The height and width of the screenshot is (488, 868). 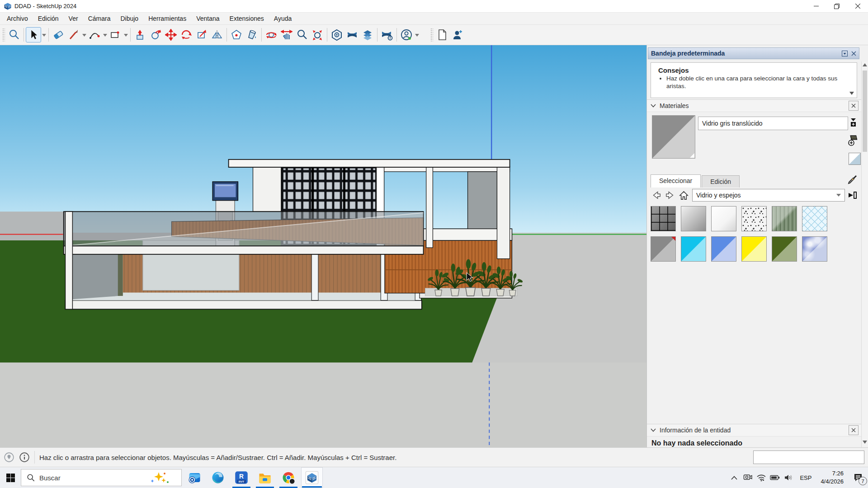 What do you see at coordinates (865, 65) in the screenshot?
I see `scroll-up-icon` at bounding box center [865, 65].